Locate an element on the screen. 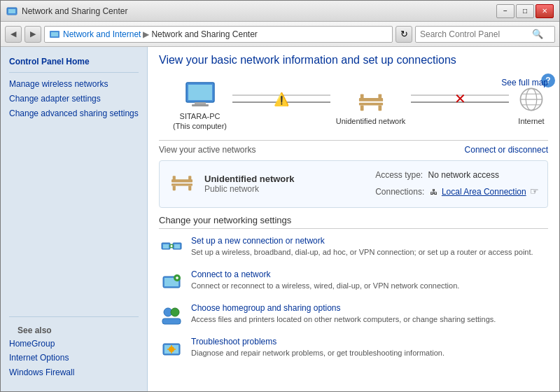  title-bar: Network and Sharing Center − □ ✕ is located at coordinates (280, 11).